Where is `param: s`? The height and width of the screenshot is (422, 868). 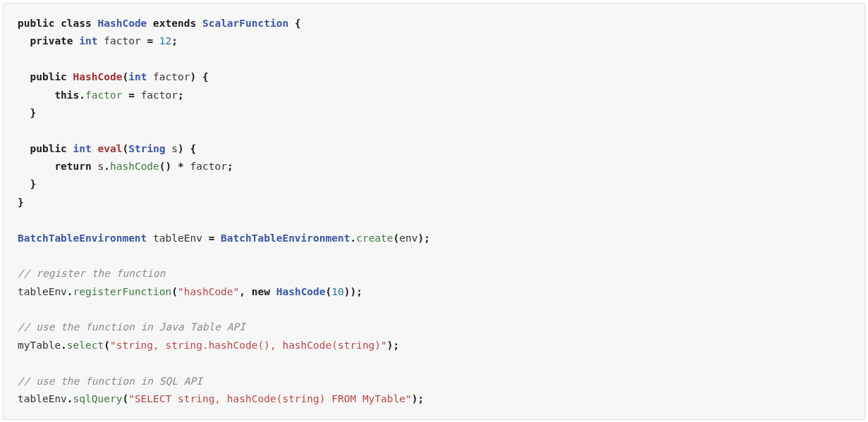
param: s is located at coordinates (175, 149).